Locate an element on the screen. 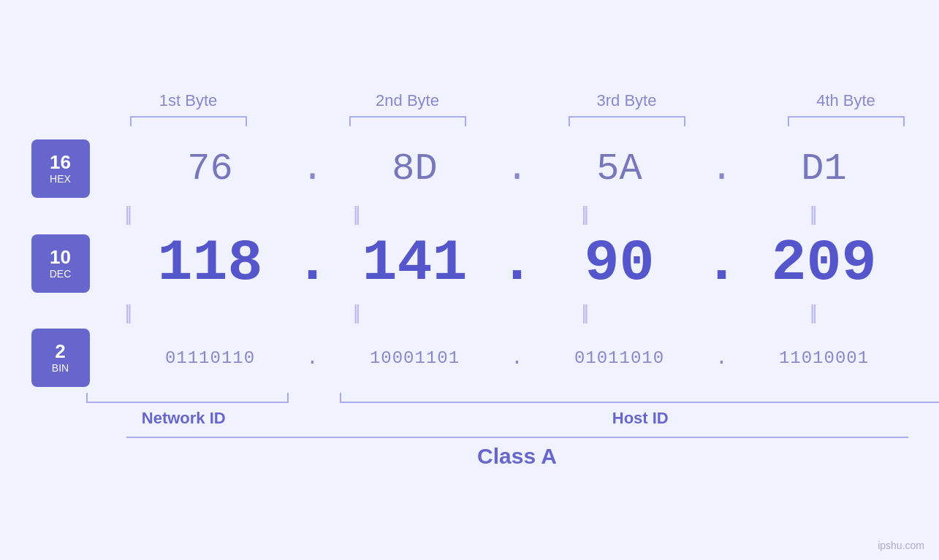  bottom-brackets-row is located at coordinates (509, 398).